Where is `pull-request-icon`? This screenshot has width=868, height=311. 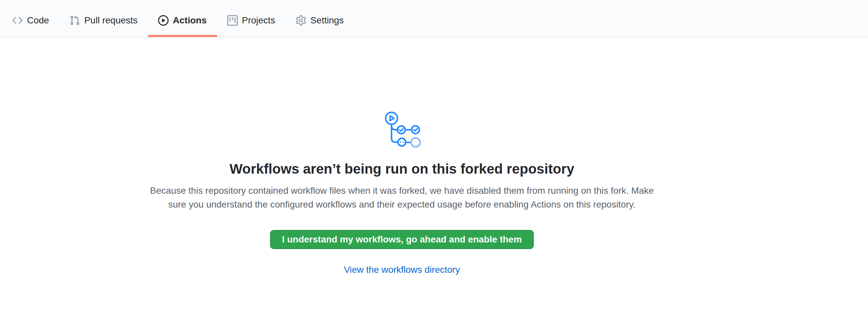 pull-request-icon is located at coordinates (75, 20).